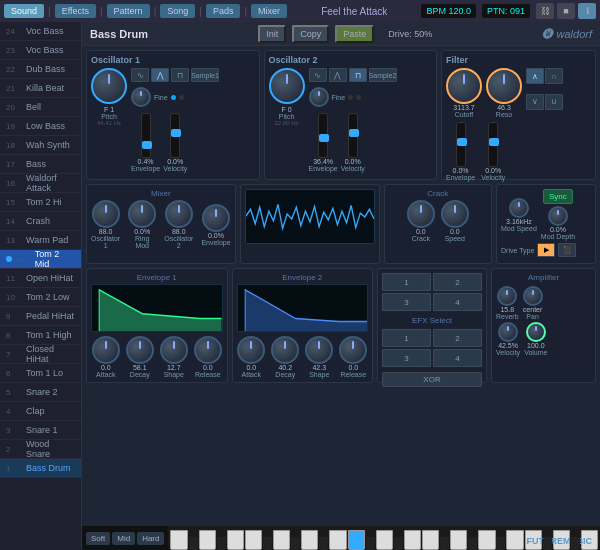 The image size is (600, 550). I want to click on sidebar-item-16: 16 Waldorf Attack, so click(40, 184).